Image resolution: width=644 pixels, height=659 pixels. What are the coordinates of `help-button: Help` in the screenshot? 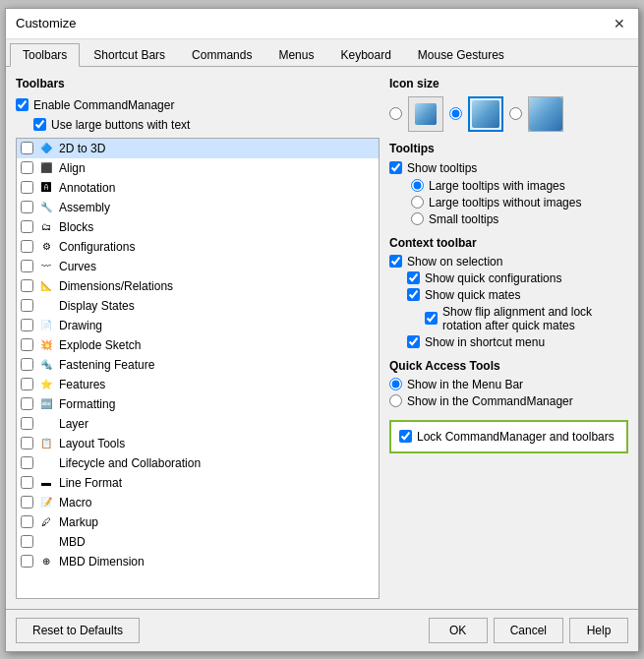 It's located at (599, 630).